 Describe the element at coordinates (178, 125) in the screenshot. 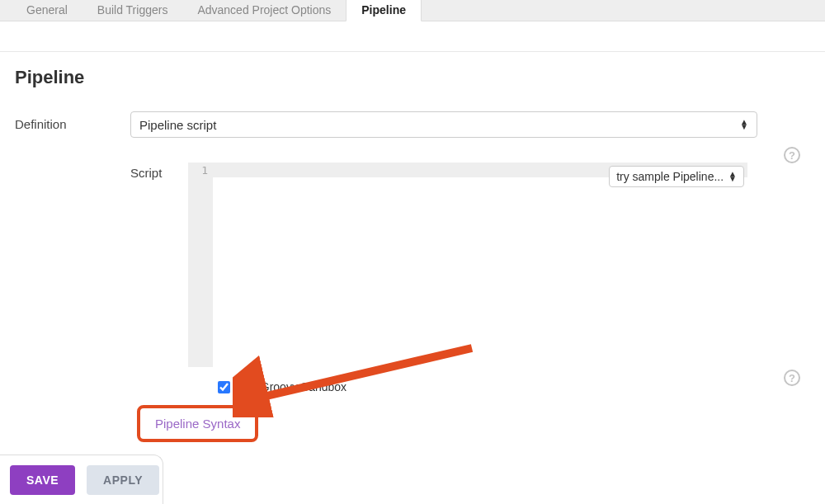

I see `definition-value: Pipeline script` at that location.